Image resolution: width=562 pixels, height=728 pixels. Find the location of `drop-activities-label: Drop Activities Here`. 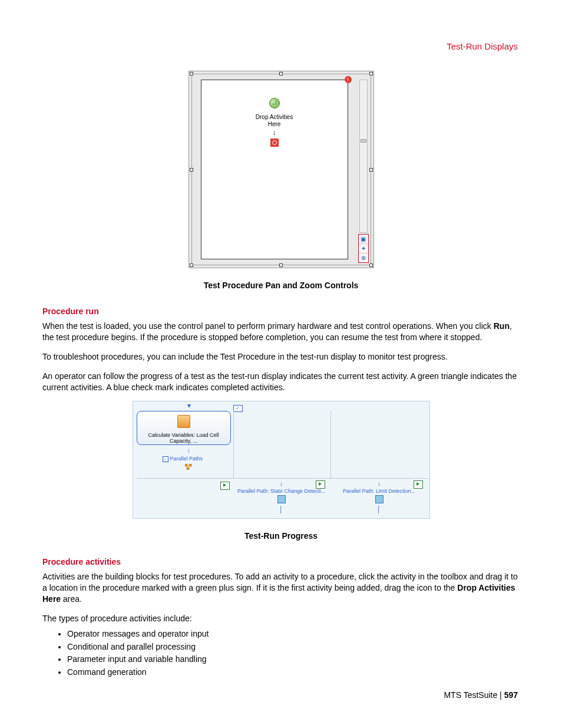

drop-activities-label: Drop Activities Here is located at coordinates (275, 121).